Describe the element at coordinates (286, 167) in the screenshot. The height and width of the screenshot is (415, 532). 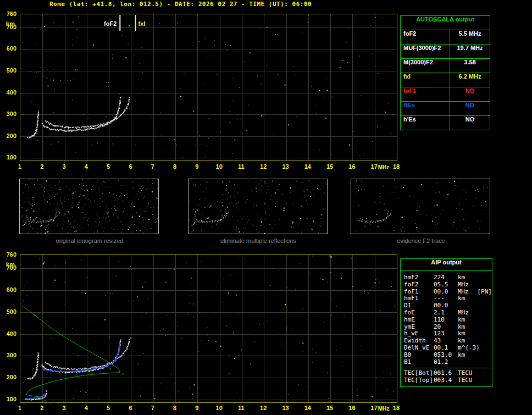
I see `x-axis-tick-label: 13` at that location.